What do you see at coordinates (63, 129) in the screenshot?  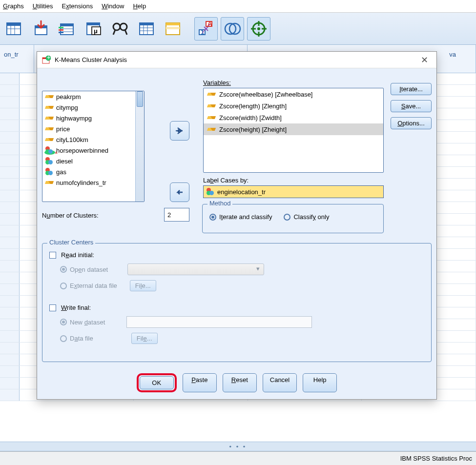 I see `var-label: price` at bounding box center [63, 129].